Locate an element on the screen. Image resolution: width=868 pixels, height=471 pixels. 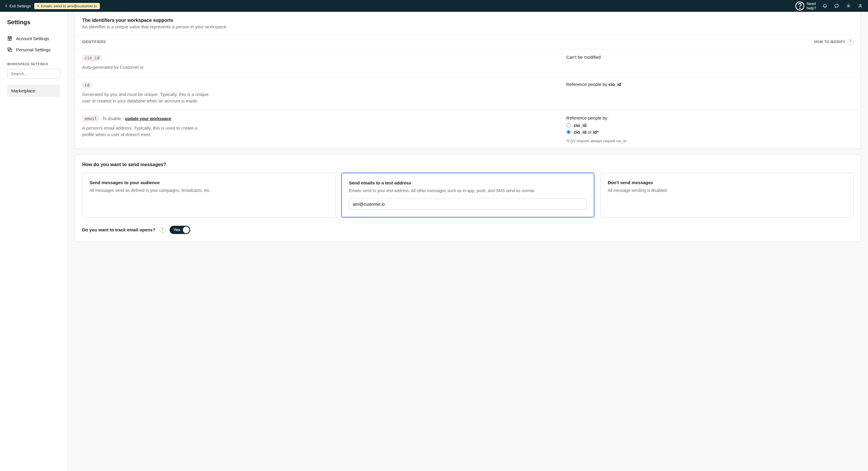
help-icon is located at coordinates (800, 6).